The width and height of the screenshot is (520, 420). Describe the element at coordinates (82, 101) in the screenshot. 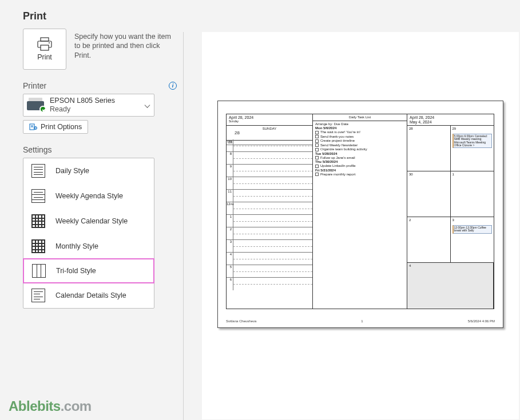

I see `printer-name: EPSON L805 Series` at that location.